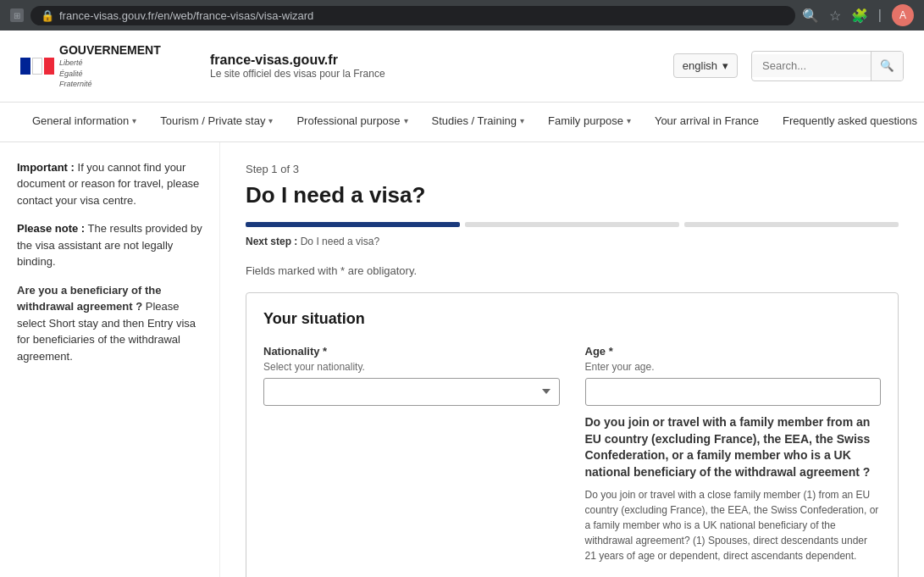 This screenshot has width=924, height=577. Describe the element at coordinates (903, 15) in the screenshot. I see `user-avatar: A` at that location.